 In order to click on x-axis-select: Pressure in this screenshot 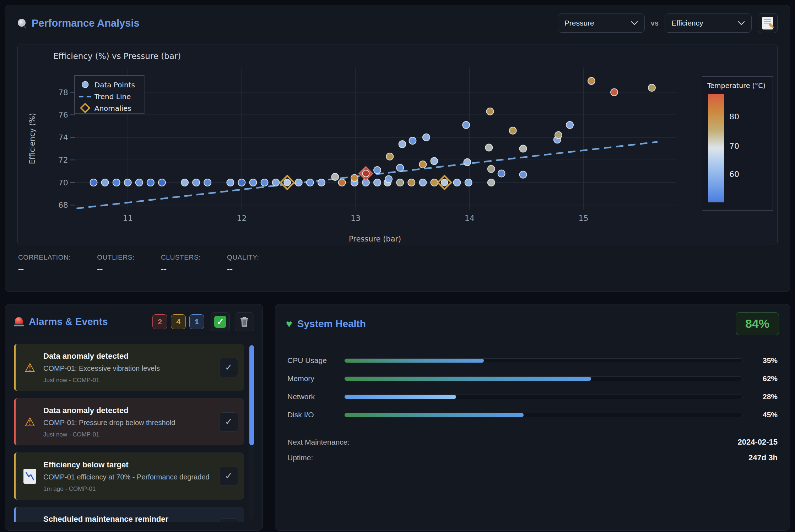, I will do `click(601, 23)`.